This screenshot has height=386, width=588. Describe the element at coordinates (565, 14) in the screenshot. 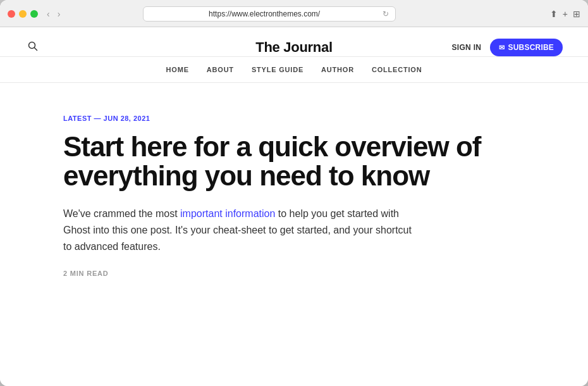

I see `browser-actions: ⬆ + ⊞` at that location.